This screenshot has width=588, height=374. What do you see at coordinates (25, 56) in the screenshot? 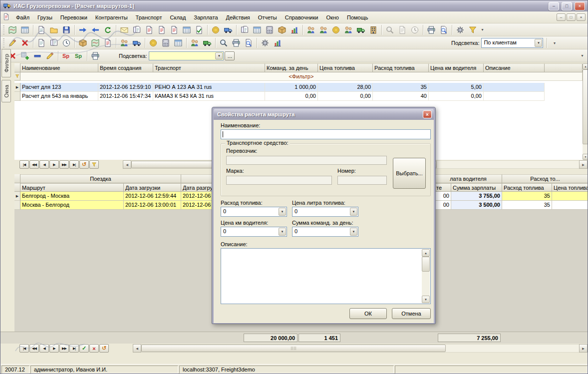
I see `add-row-icon` at bounding box center [25, 56].